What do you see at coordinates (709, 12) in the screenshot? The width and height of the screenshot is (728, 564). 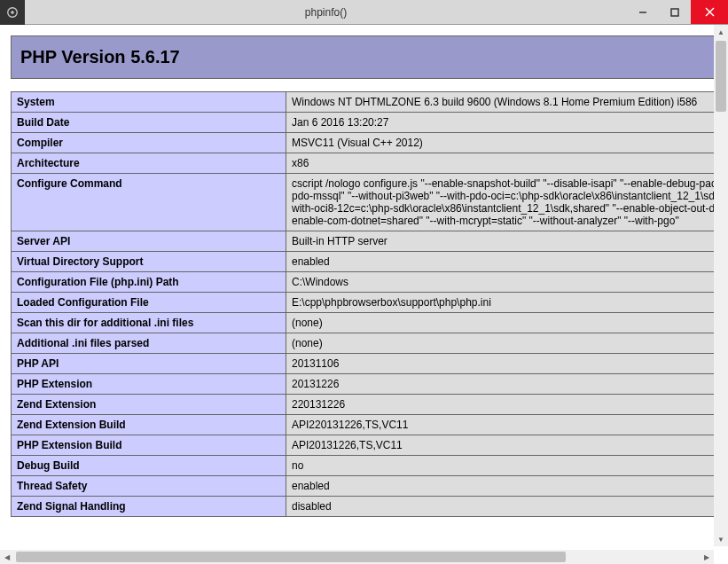 I see `close-icon` at bounding box center [709, 12].